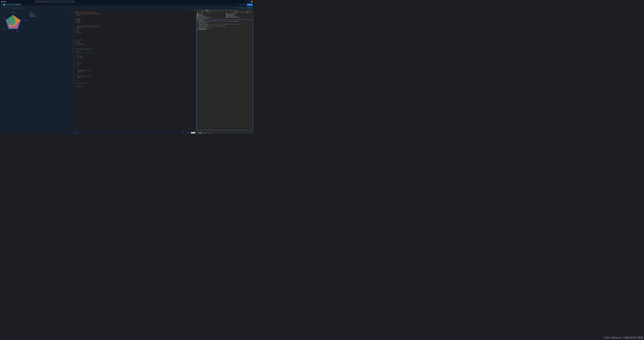 The image size is (644, 340). What do you see at coordinates (5, 8) in the screenshot?
I see `plus-icon: ⊕` at bounding box center [5, 8].